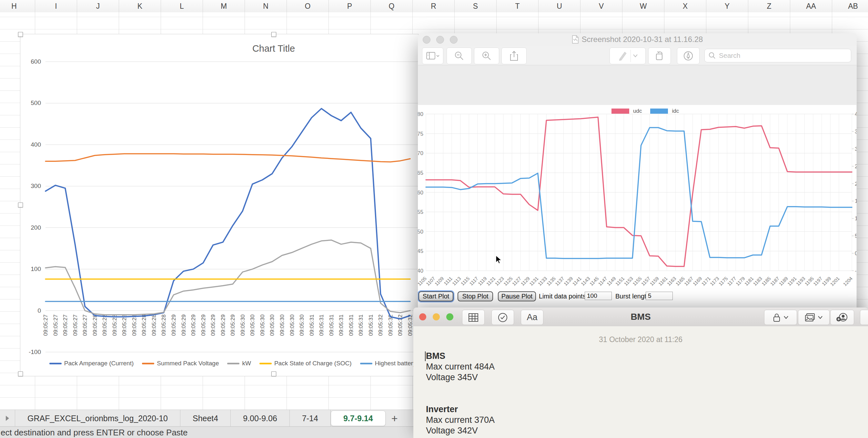 Image resolution: width=868 pixels, height=438 pixels. What do you see at coordinates (559, 6) in the screenshot?
I see `column-header: U` at bounding box center [559, 6].